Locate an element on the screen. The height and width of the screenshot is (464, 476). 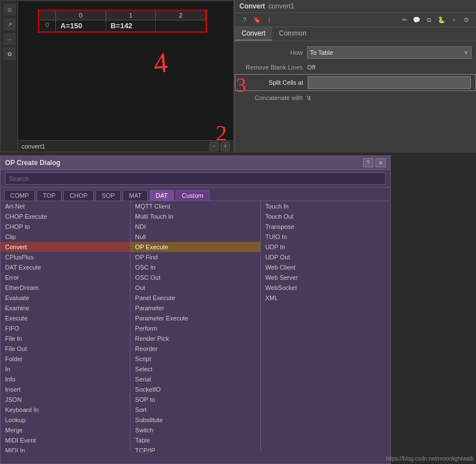
tab-convert: Convert is located at coordinates (254, 34).